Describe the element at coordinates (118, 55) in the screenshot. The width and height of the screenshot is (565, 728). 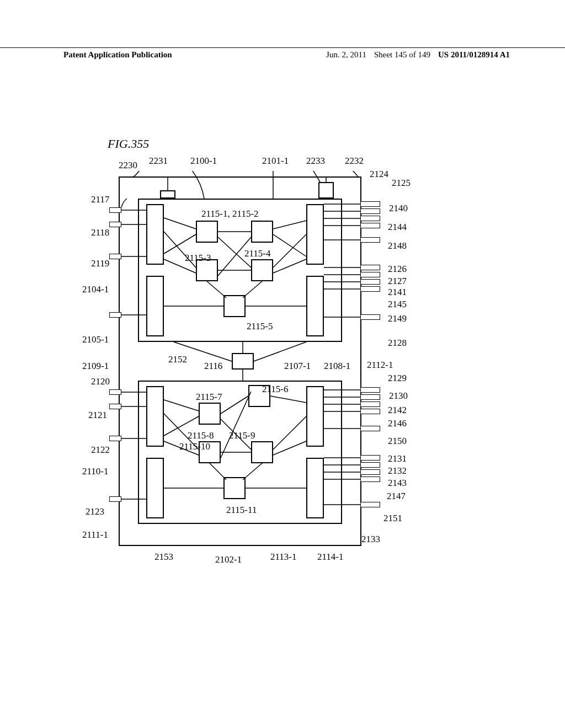
I see `header-left: Patent Application Publication` at that location.